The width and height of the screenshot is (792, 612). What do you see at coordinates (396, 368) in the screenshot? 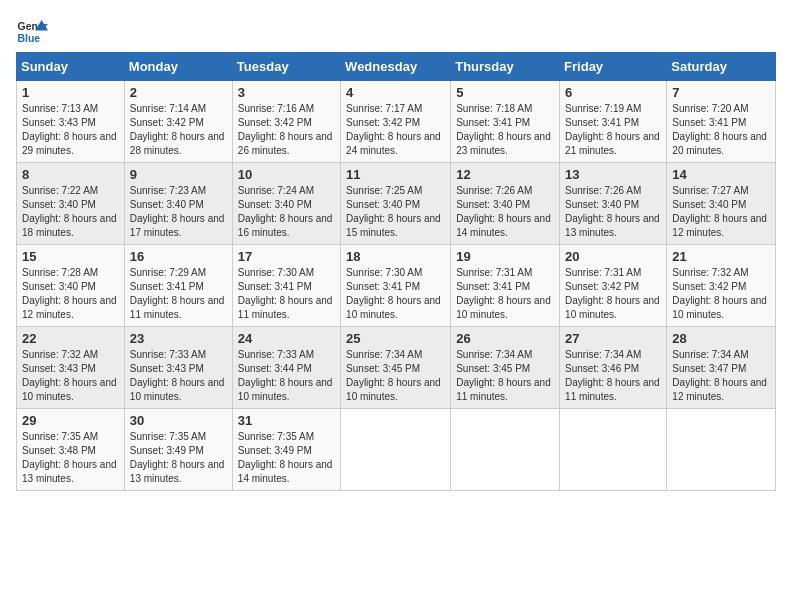
I see `day-cell: 25 Sunrise: 7:34 AMSunset: 3:45 PMDaylig…` at bounding box center [396, 368].